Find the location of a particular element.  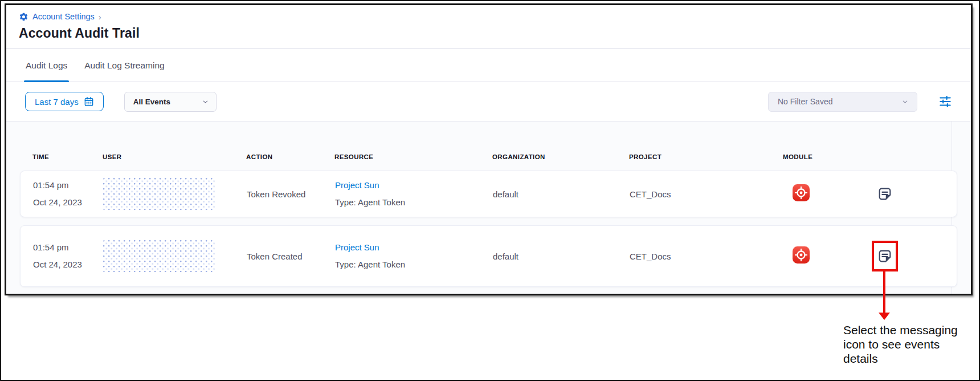

action-cell: Token Created is located at coordinates (291, 257).